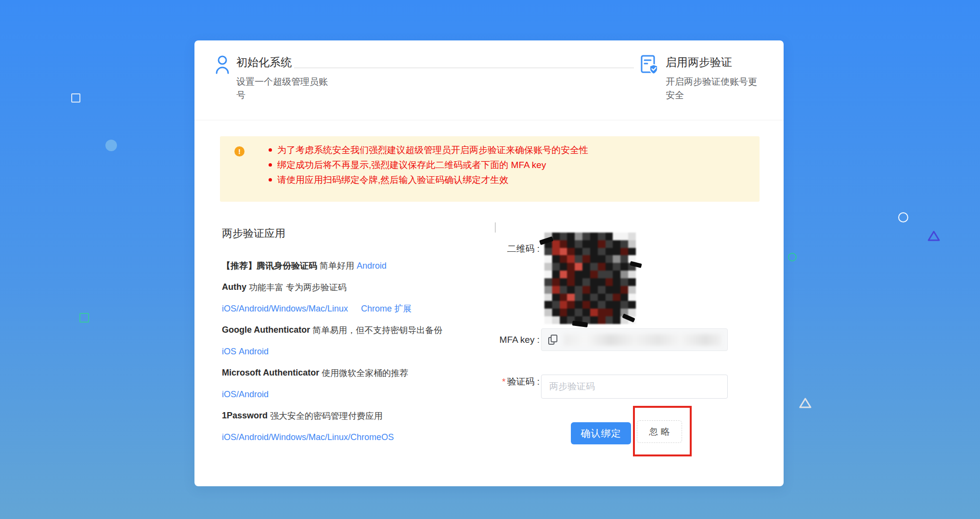 This screenshot has width=980, height=519. What do you see at coordinates (240, 151) in the screenshot?
I see `exclamation-icon: !` at bounding box center [240, 151].